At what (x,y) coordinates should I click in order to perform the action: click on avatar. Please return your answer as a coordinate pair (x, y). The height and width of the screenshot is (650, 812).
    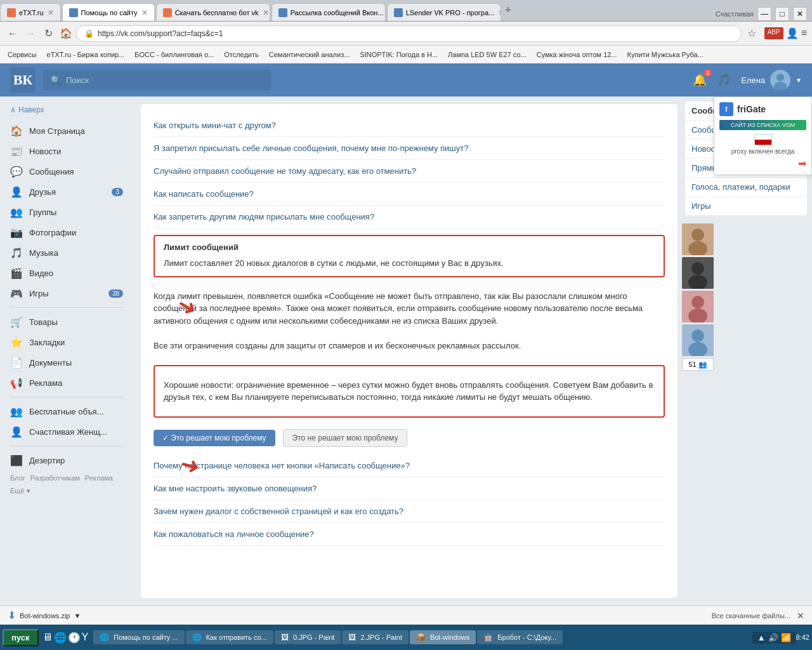
    Looking at the image, I should click on (780, 80).